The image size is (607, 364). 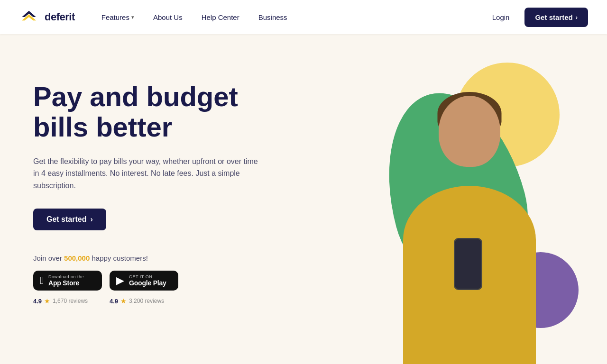 I want to click on nav-help-label: Help Center, so click(x=221, y=17).